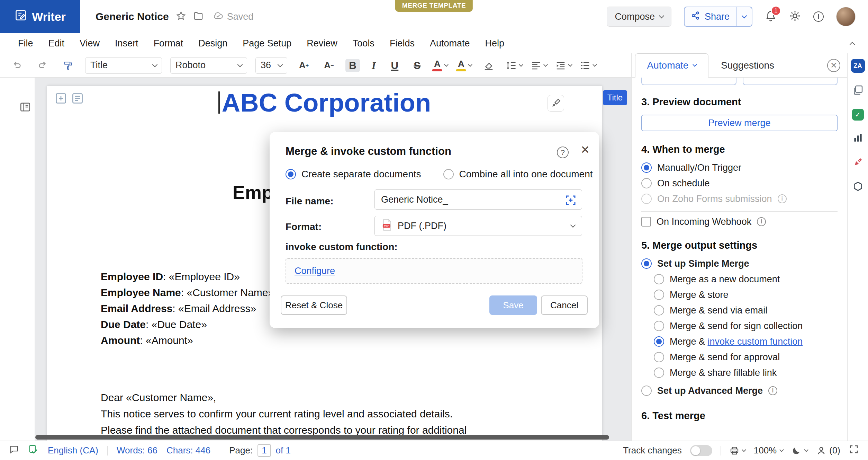 The image size is (868, 460). Describe the element at coordinates (26, 44) in the screenshot. I see `menu-file: File` at that location.